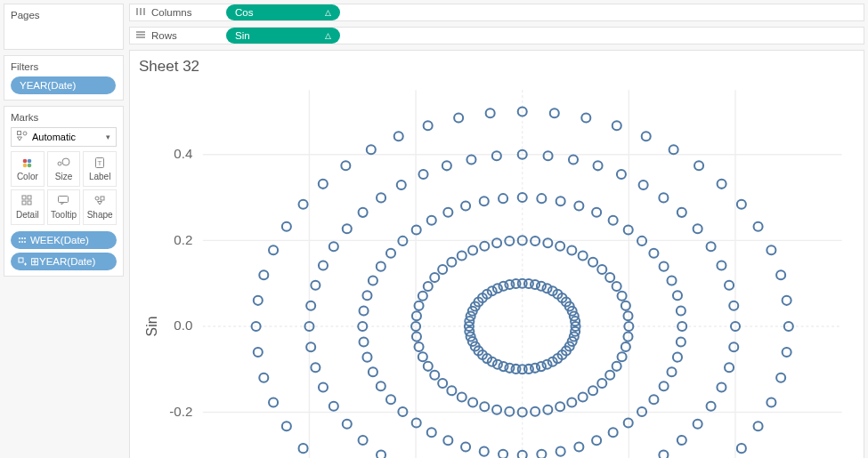  I want to click on columns-pill-cos: Cos △, so click(283, 12).